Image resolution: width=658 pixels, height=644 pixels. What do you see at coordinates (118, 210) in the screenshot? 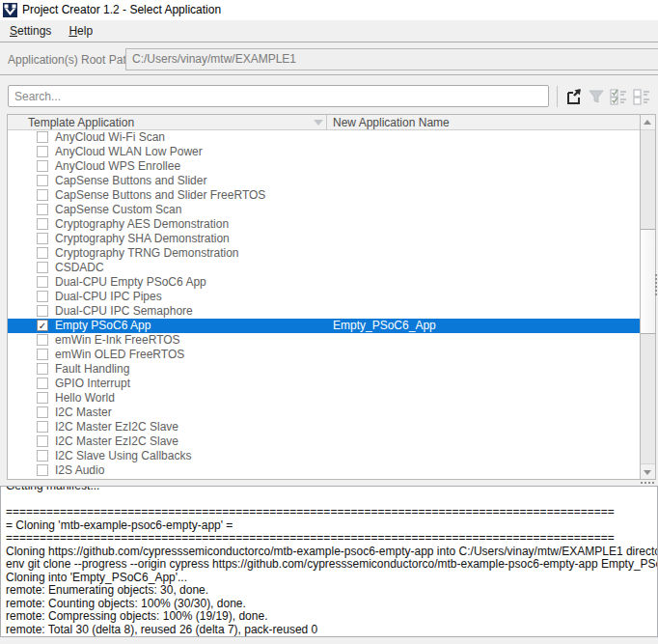
I see `template-name: CapSense Custom Scan` at bounding box center [118, 210].